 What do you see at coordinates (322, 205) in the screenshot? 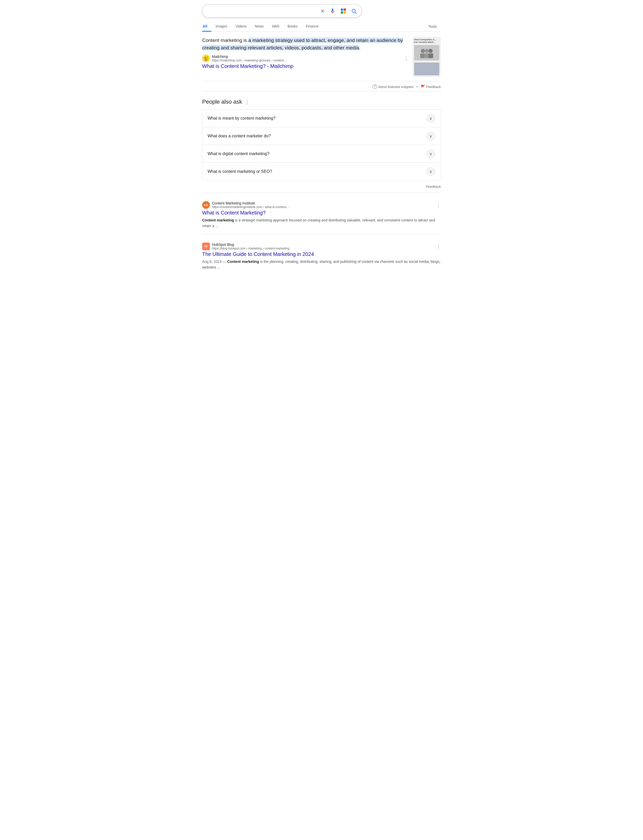
I see `result-1-source-info: cm Content Marketing Institute https://c…` at bounding box center [322, 205].